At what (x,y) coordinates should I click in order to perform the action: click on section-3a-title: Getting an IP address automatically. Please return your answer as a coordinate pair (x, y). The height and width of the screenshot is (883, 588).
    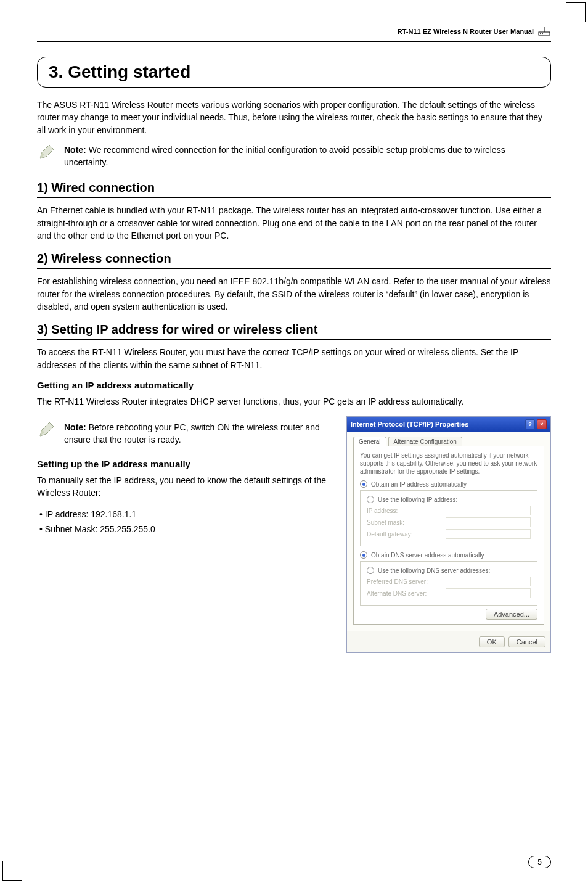
    Looking at the image, I should click on (294, 385).